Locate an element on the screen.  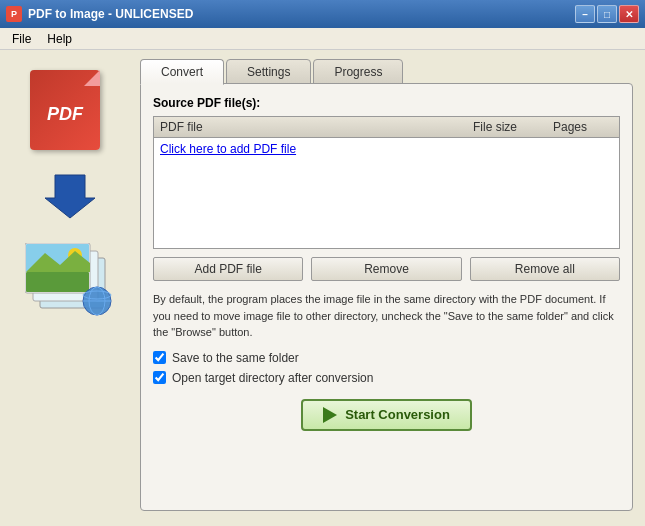
help-menu: Help is located at coordinates (60, 39).